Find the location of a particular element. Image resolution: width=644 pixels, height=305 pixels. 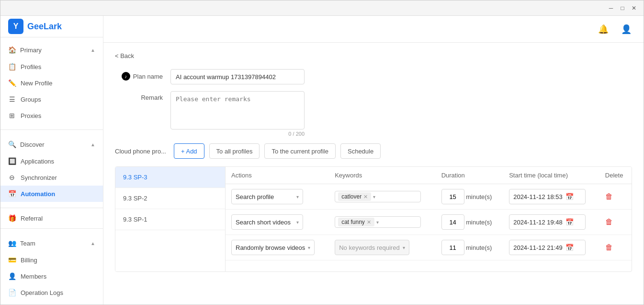

plan-name-input is located at coordinates (237, 77).